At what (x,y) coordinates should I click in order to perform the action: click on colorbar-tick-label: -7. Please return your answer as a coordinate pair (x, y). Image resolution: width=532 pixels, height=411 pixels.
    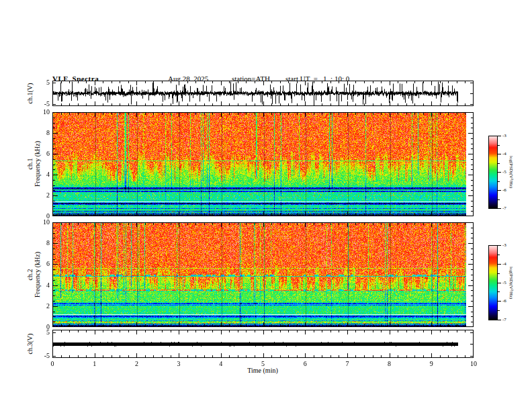
    Looking at the image, I should click on (504, 208).